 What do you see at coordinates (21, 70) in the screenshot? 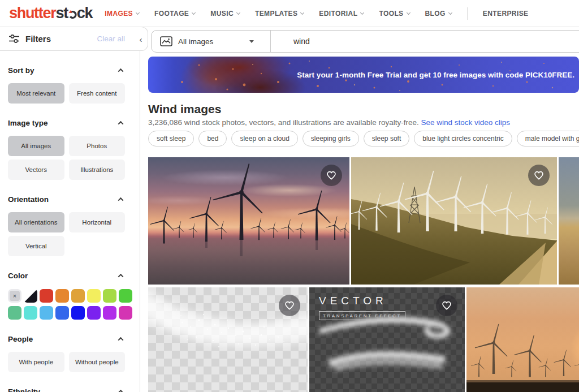
I see `section-title-sort: Sort by` at bounding box center [21, 70].